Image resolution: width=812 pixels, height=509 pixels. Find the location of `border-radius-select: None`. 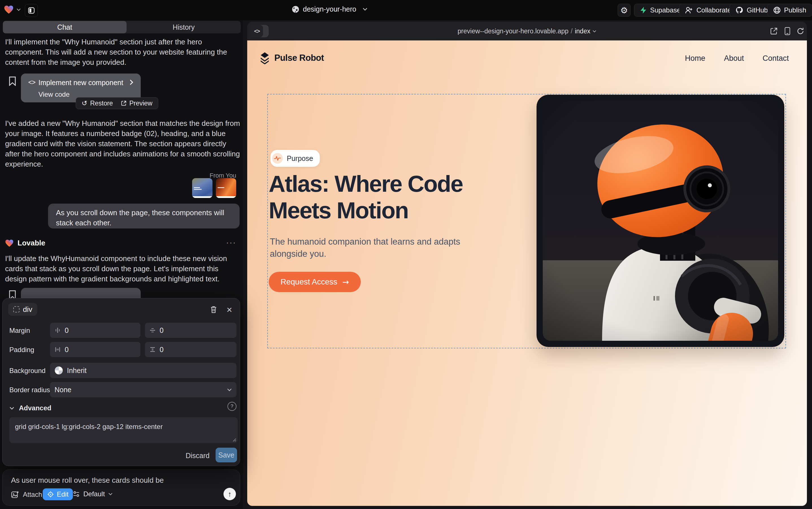

border-radius-select: None is located at coordinates (143, 390).